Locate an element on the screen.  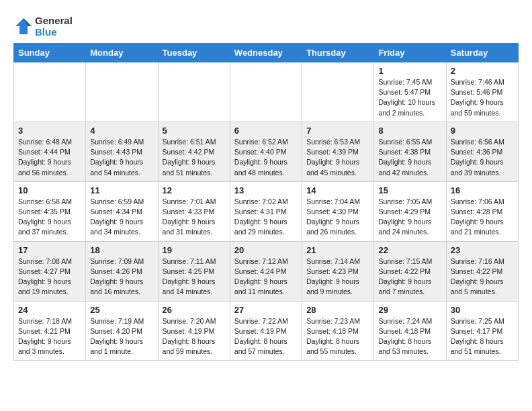
day-number: 12 is located at coordinates (194, 191).